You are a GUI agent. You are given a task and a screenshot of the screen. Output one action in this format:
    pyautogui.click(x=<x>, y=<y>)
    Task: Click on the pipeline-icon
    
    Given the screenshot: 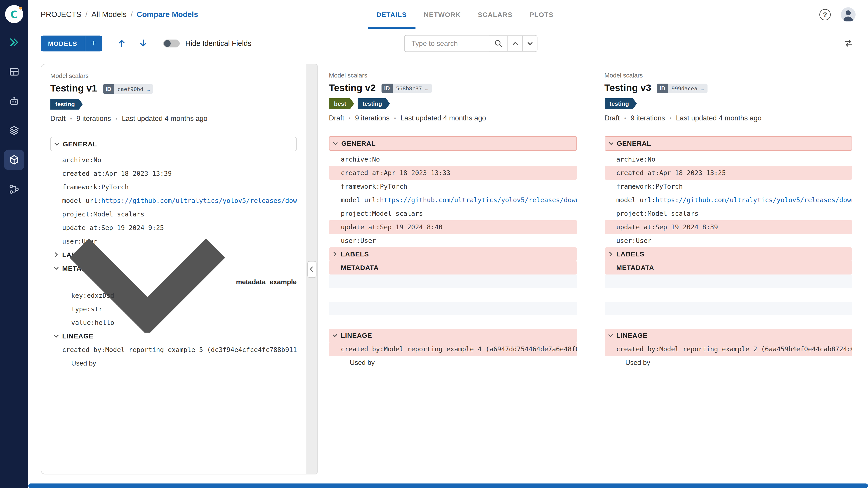 What is the action you would take?
    pyautogui.click(x=14, y=189)
    